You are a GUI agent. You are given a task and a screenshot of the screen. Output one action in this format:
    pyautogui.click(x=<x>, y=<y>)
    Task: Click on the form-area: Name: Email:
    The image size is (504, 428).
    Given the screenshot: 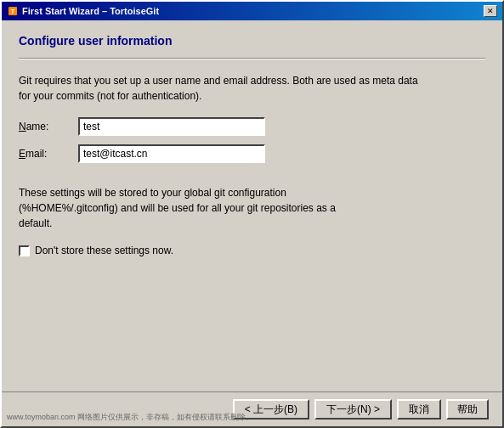 What is the action you would take?
    pyautogui.click(x=252, y=144)
    